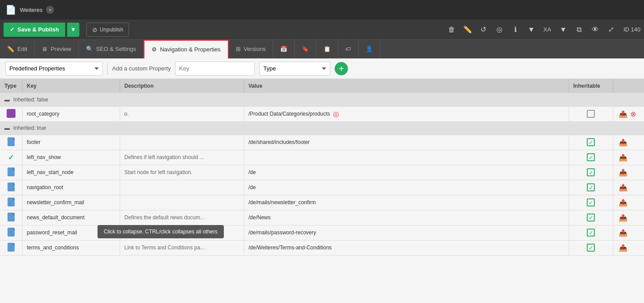 This screenshot has height=303, width=644. What do you see at coordinates (322, 142) in the screenshot?
I see `table-row: footer /de/shared/includes/footer ✓ 📤` at bounding box center [322, 142].